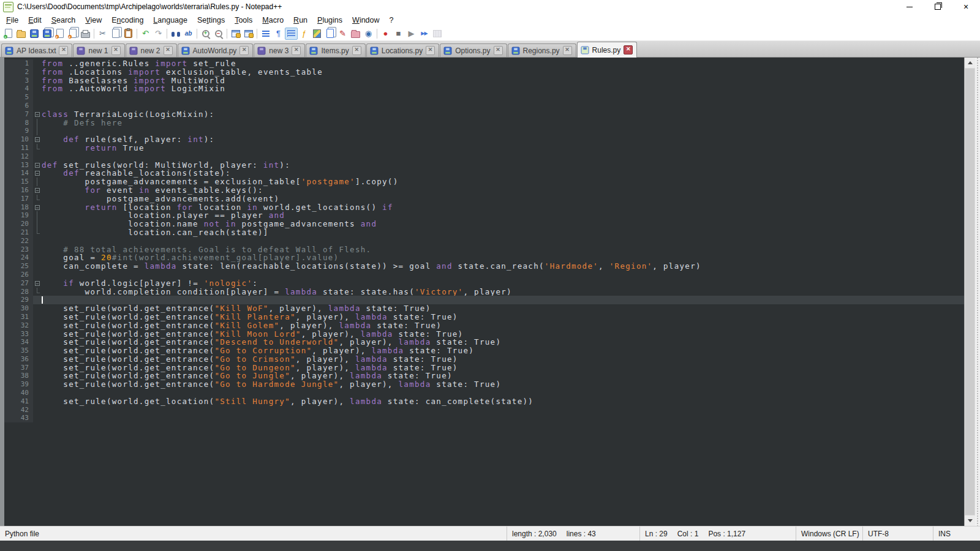  I want to click on word-wrap-icon, so click(266, 34).